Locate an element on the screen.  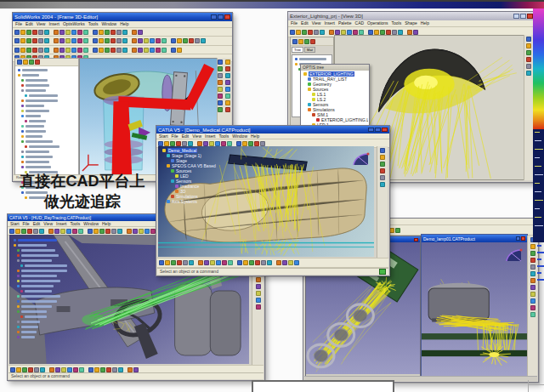
minimize-button is located at coordinates (517, 16).